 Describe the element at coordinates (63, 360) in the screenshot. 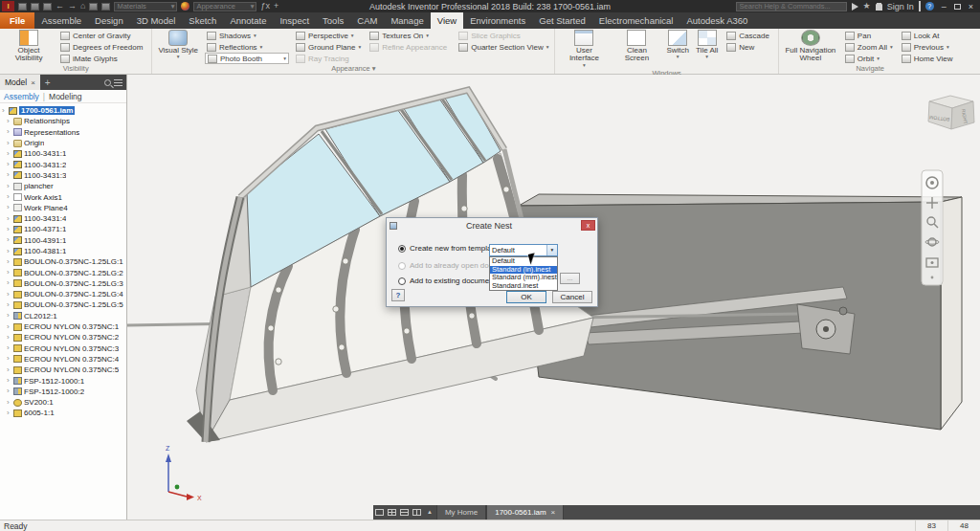

I see `tree-item: › ECROU NYLON 0.375NC:4` at that location.